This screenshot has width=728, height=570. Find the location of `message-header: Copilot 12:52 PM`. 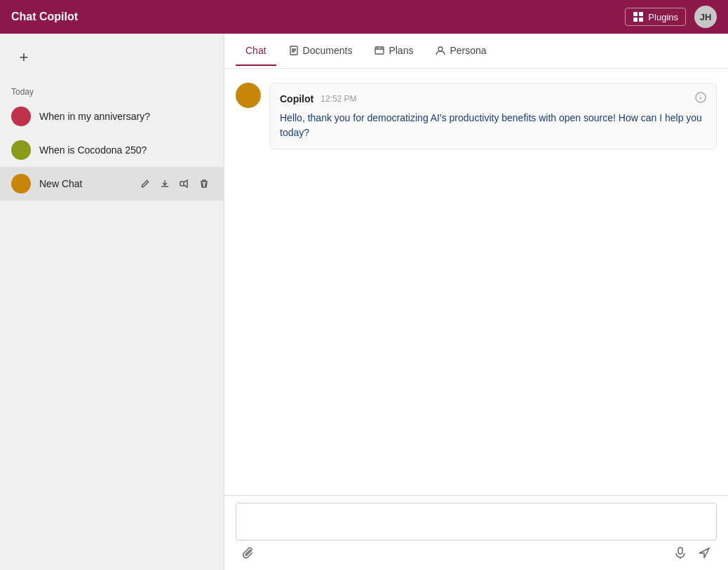

message-header: Copilot 12:52 PM is located at coordinates (493, 98).